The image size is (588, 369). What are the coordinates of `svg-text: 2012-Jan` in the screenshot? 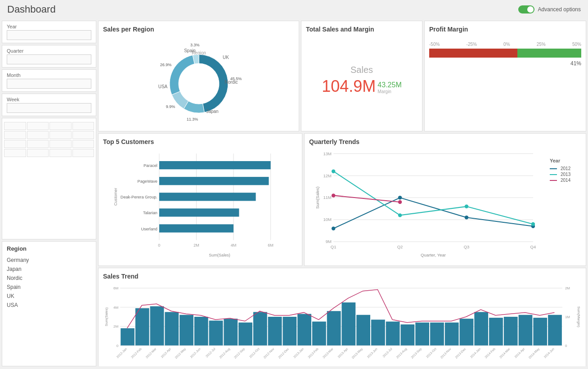 It's located at (122, 353).